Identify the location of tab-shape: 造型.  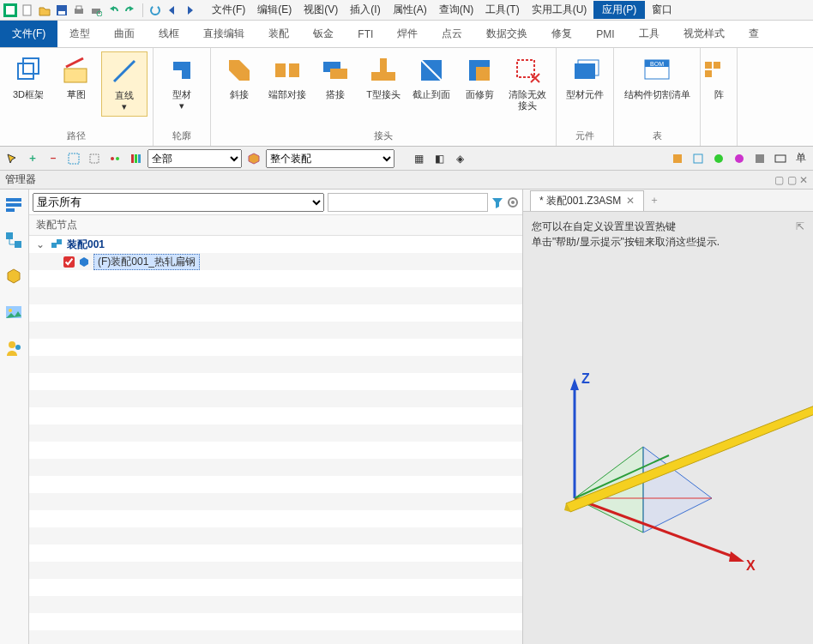
(80, 34).